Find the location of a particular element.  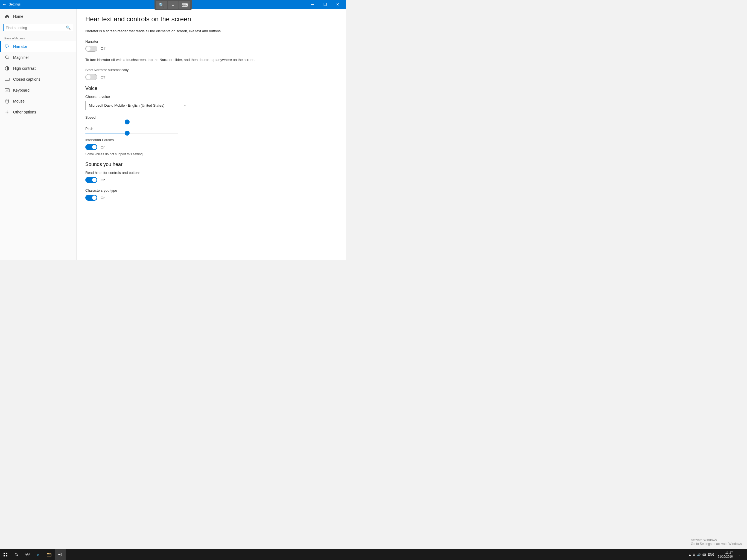

sidebar-magnifier-label: Magnifier is located at coordinates (21, 57).